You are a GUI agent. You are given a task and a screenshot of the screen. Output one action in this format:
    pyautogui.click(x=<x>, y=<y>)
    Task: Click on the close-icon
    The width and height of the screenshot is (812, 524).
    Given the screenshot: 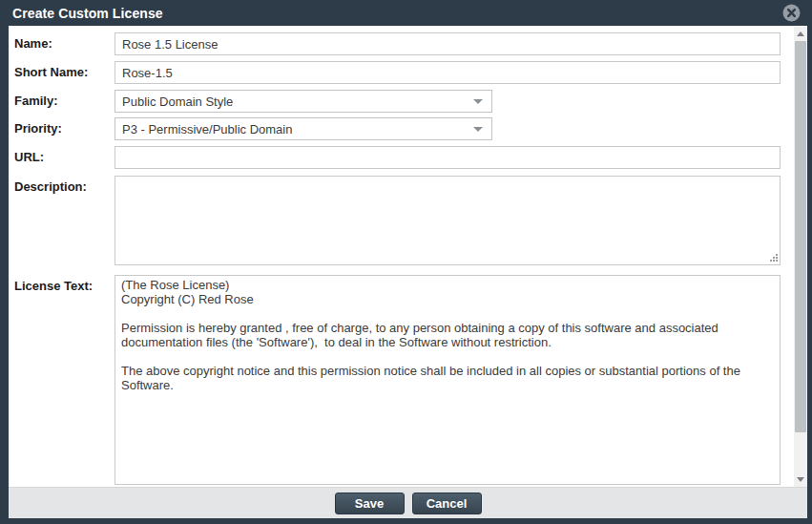 What is the action you would take?
    pyautogui.click(x=792, y=13)
    